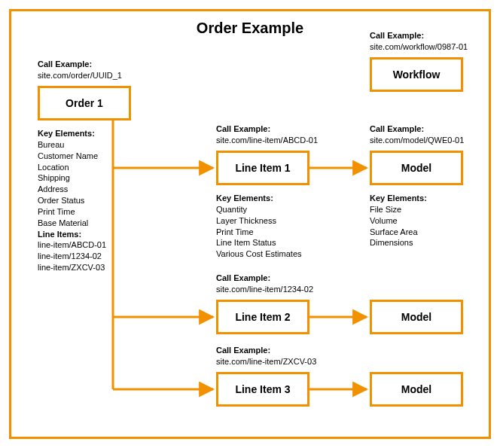 This screenshot has height=448, width=500. What do you see at coordinates (72, 200) in the screenshot?
I see `order-key-elements: Key Elements: Bureau Customer Name Locat…` at bounding box center [72, 200].